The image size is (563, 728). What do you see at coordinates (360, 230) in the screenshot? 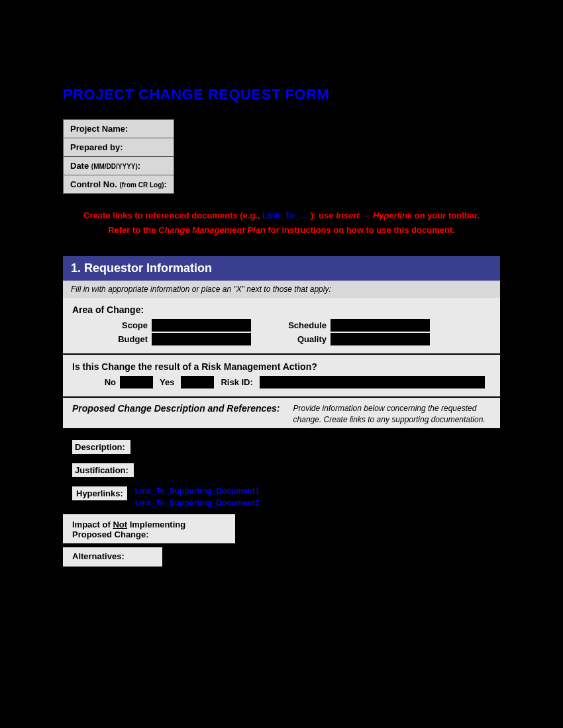
I see `instr2-b: for instructions on how to use this docu…` at bounding box center [360, 230].